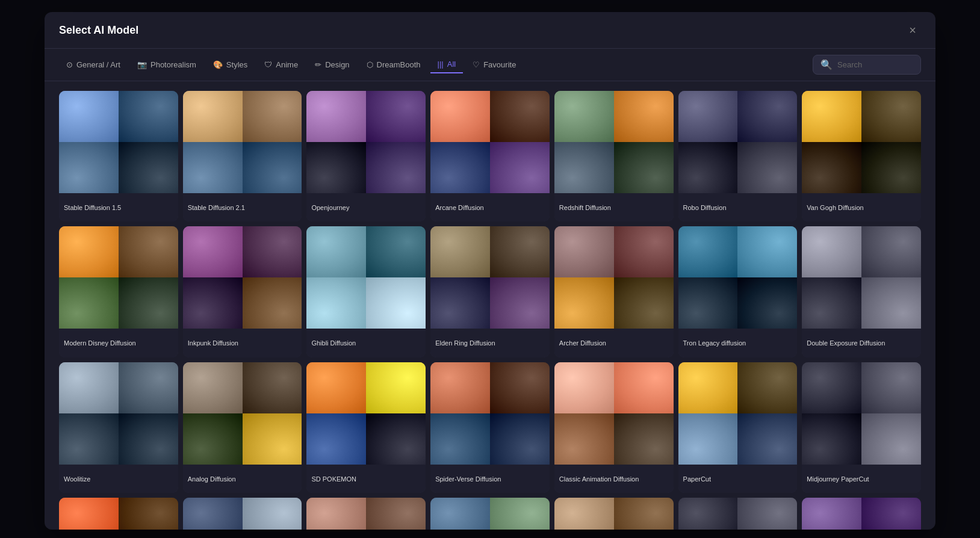 The width and height of the screenshot is (980, 538). I want to click on model-card-sd21: Stable Diffusion 2.1, so click(243, 156).